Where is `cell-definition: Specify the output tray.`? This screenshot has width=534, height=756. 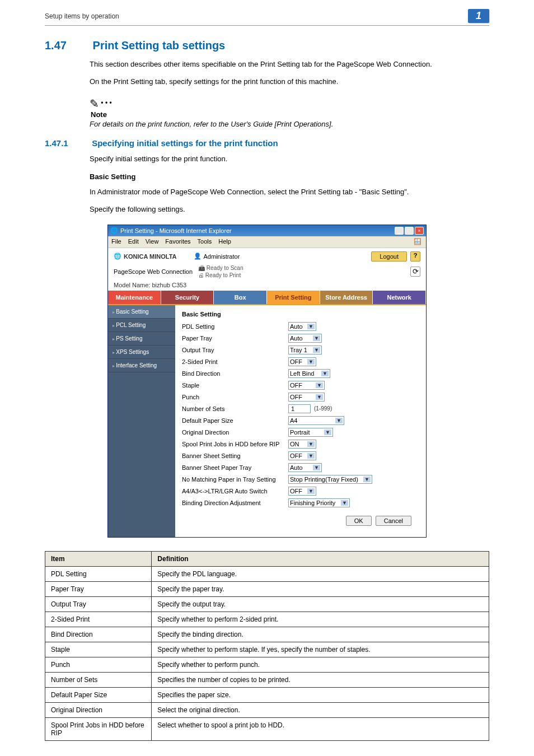 cell-definition: Specify the output tray. is located at coordinates (320, 604).